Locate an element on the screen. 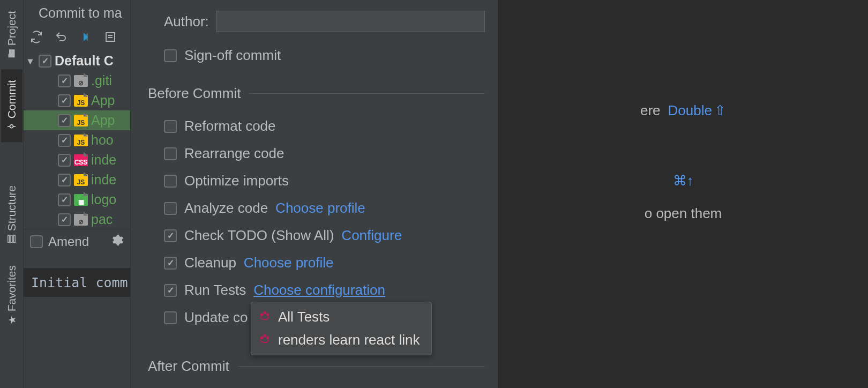 The height and width of the screenshot is (388, 868). diff-icon is located at coordinates (86, 37).